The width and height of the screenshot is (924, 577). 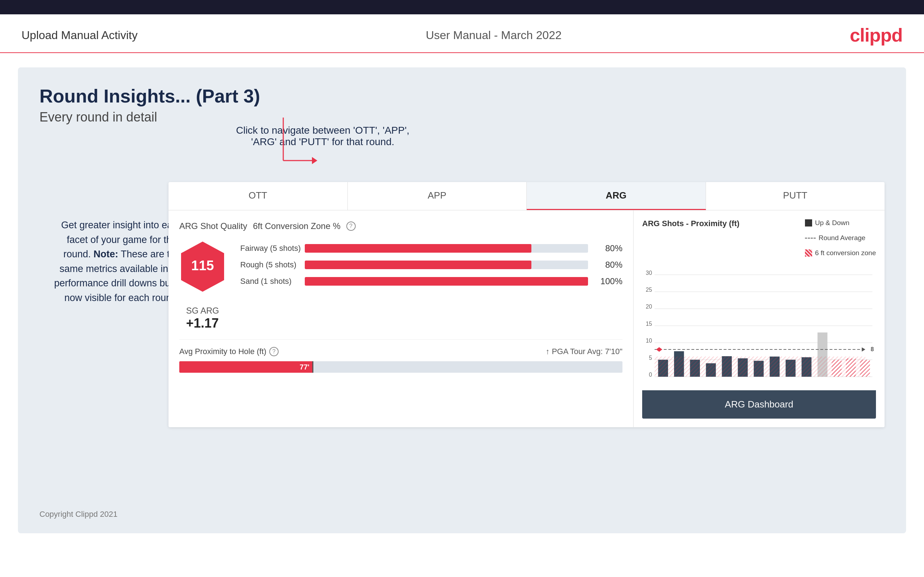 I want to click on proximity-label: Avg Proximity to Hole (ft) ?, so click(x=229, y=351).